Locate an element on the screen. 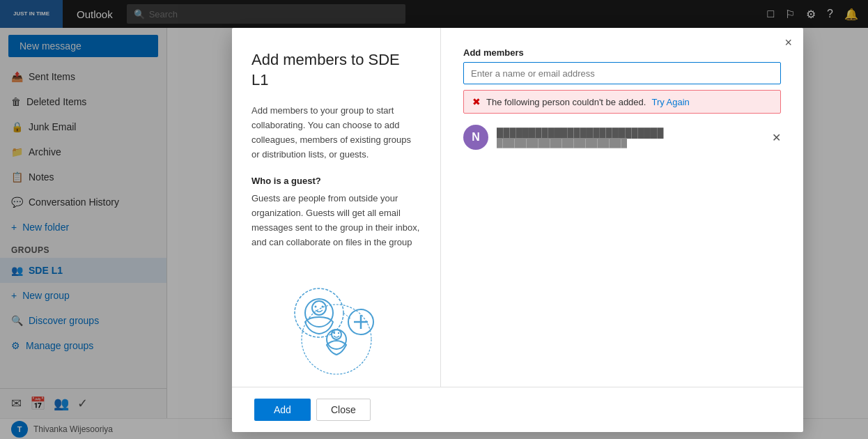 The height and width of the screenshot is (439, 868). member-name: ██████████████████████████ is located at coordinates (630, 132).